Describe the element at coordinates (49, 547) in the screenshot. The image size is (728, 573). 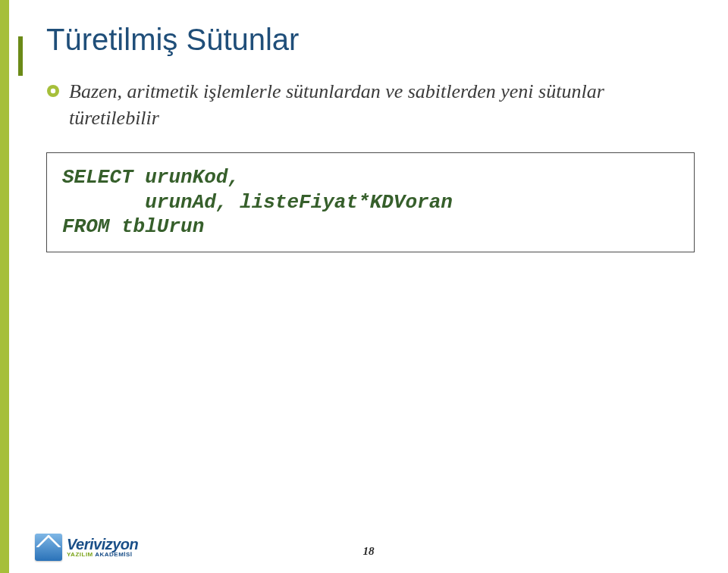
I see `logo-mark-icon` at that location.